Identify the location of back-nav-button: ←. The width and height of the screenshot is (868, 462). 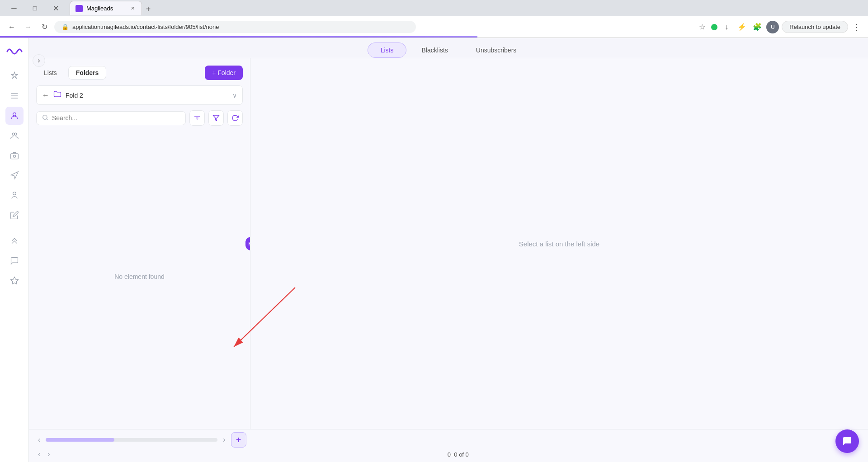
(12, 27).